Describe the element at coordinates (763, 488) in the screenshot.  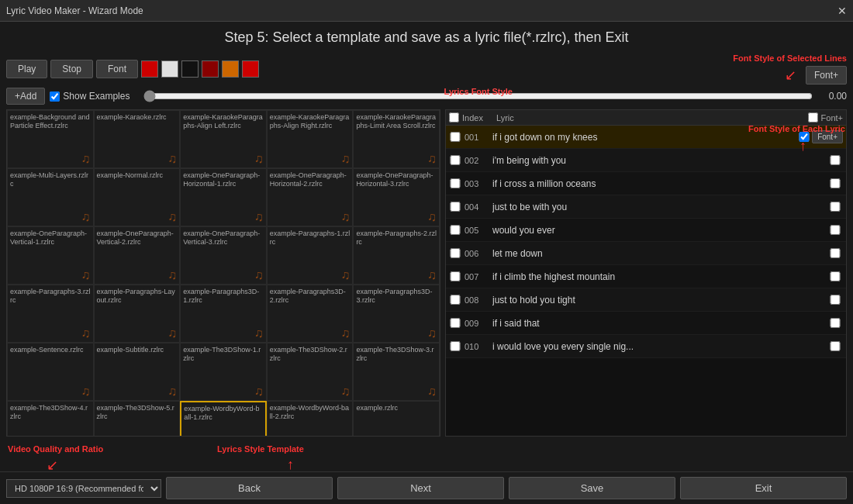
I see `exit-button: Exit` at that location.